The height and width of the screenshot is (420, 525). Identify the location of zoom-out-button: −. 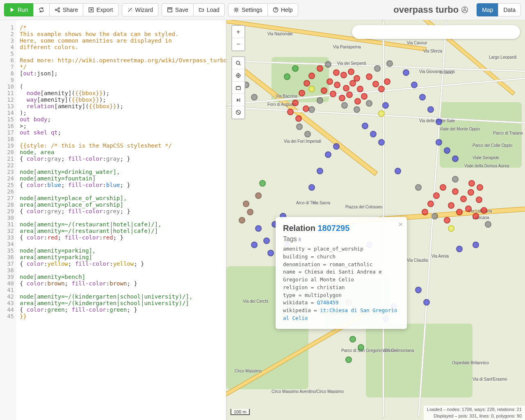
(238, 44).